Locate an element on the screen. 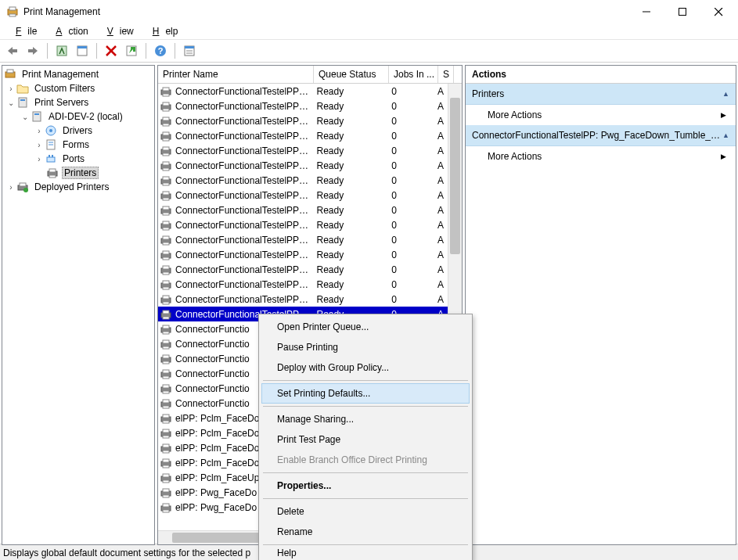  tree-root: Print Management is located at coordinates (78, 74).